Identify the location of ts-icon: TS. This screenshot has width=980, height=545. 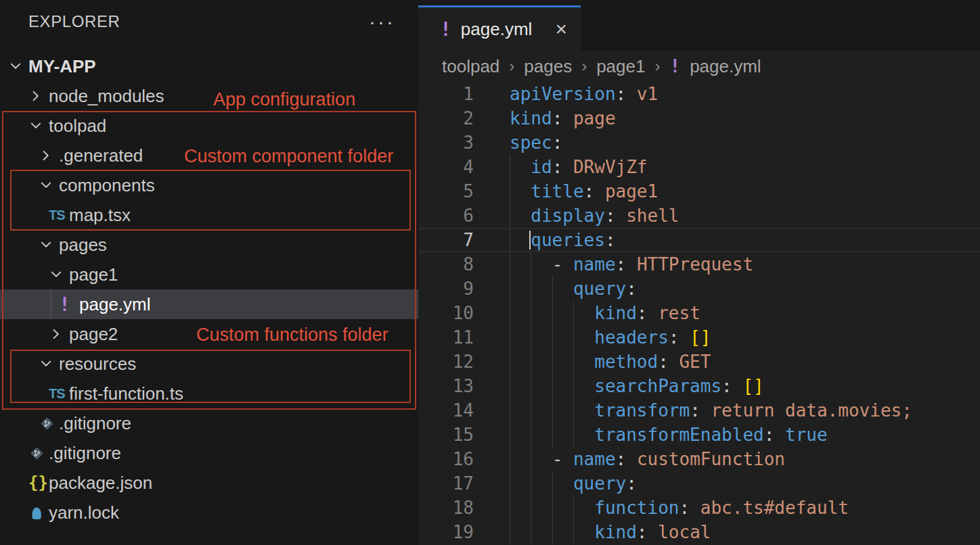
(35, 394).